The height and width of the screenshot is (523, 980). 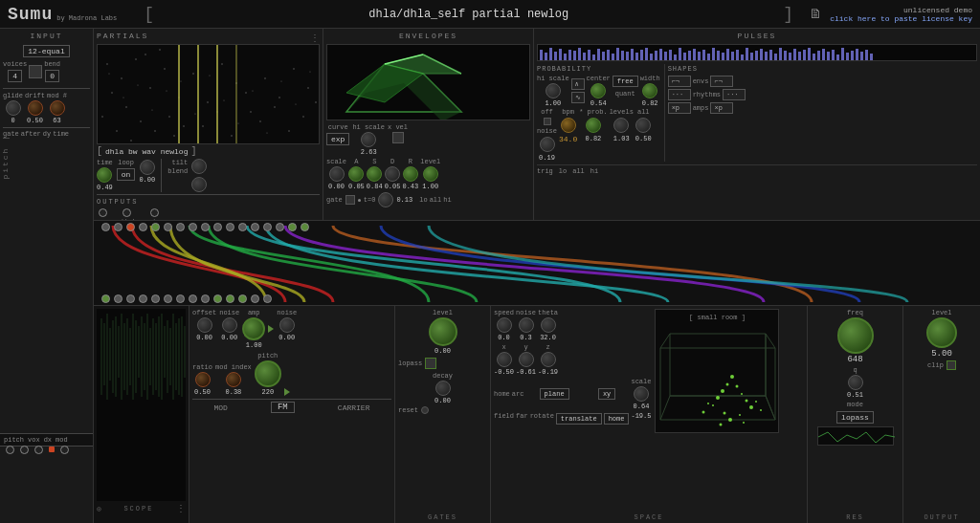 What do you see at coordinates (856, 382) in the screenshot?
I see `q-knob` at bounding box center [856, 382].